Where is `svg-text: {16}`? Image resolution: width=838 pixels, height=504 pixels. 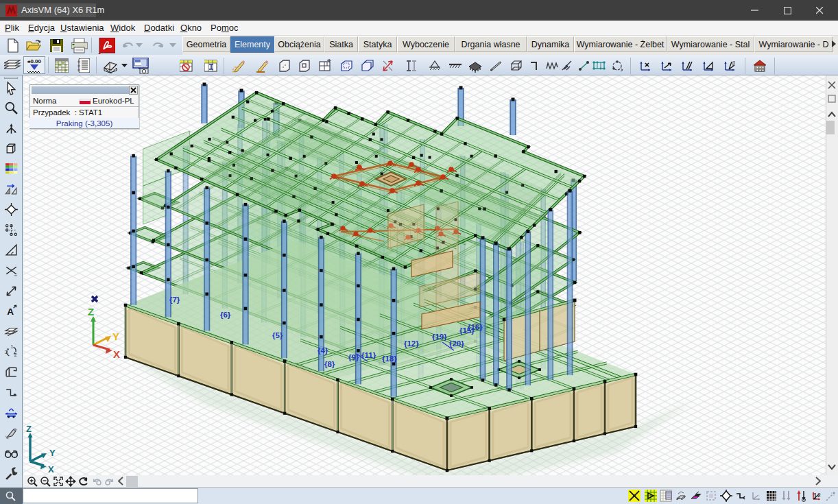 svg-text: {16} is located at coordinates (475, 327).